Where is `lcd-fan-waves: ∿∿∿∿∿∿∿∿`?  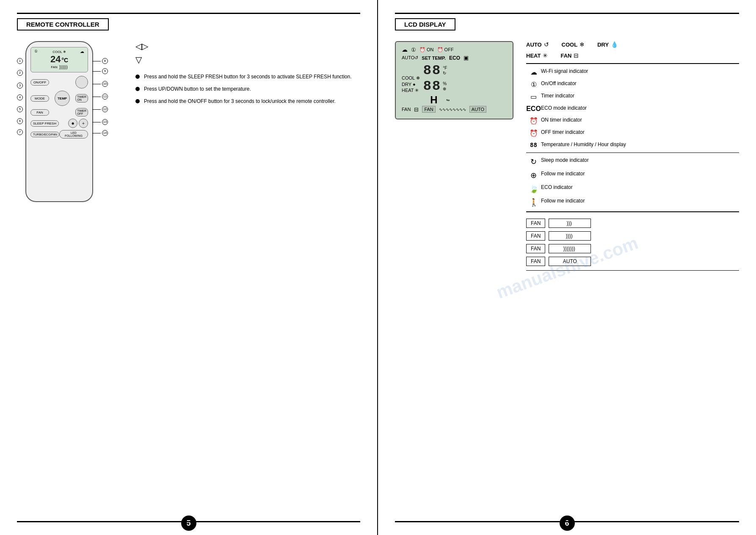
lcd-fan-waves: ∿∿∿∿∿∿∿∿ is located at coordinates (452, 109).